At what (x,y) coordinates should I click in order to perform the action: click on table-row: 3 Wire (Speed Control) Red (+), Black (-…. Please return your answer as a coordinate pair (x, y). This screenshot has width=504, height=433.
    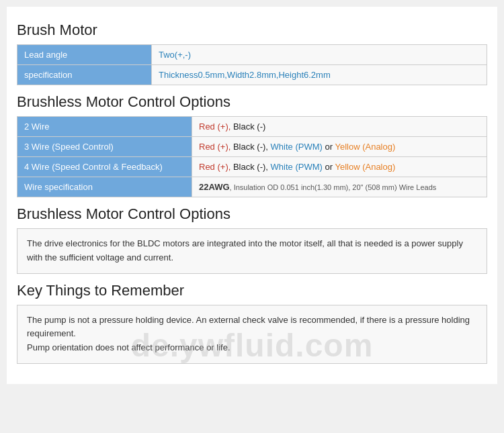
    Looking at the image, I should click on (253, 147).